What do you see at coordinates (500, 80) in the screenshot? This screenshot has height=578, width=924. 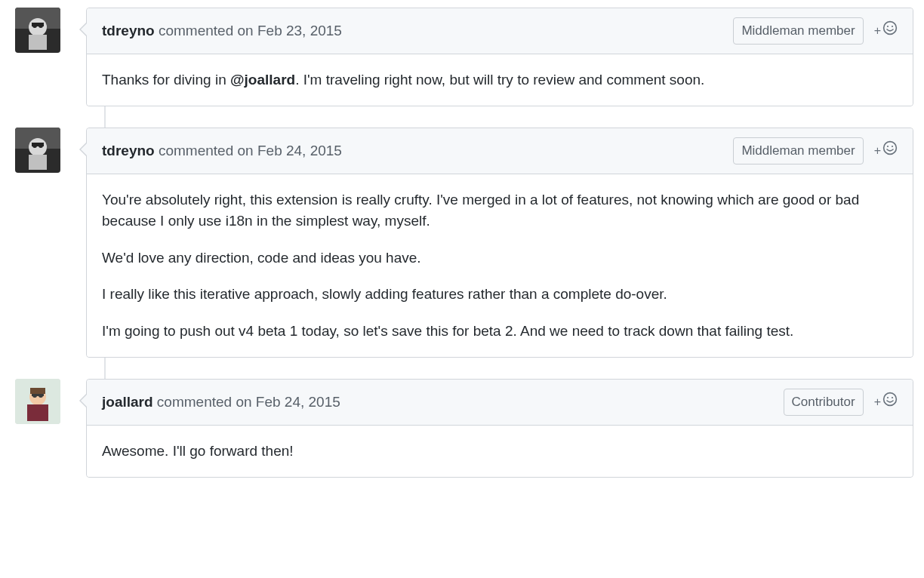 I see `comment-body: Thanks for diving in @joallard. I'm trav…` at bounding box center [500, 80].